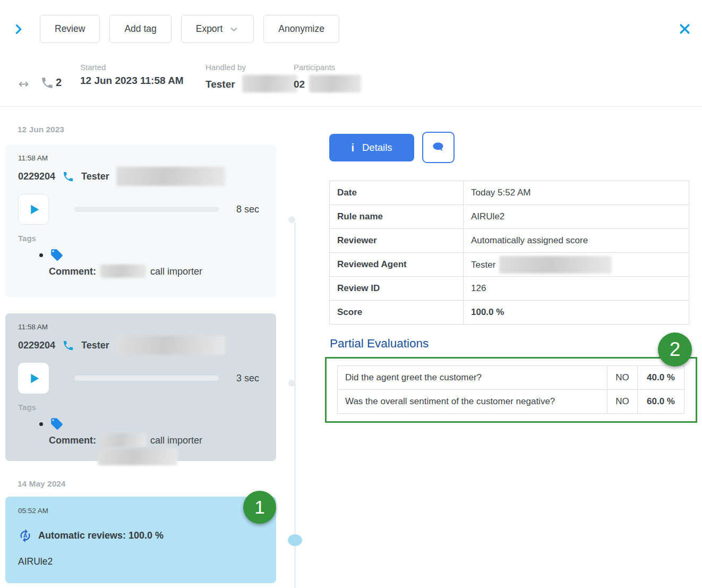 The image size is (702, 588). Describe the element at coordinates (377, 148) in the screenshot. I see `details-button-label: Details` at that location.